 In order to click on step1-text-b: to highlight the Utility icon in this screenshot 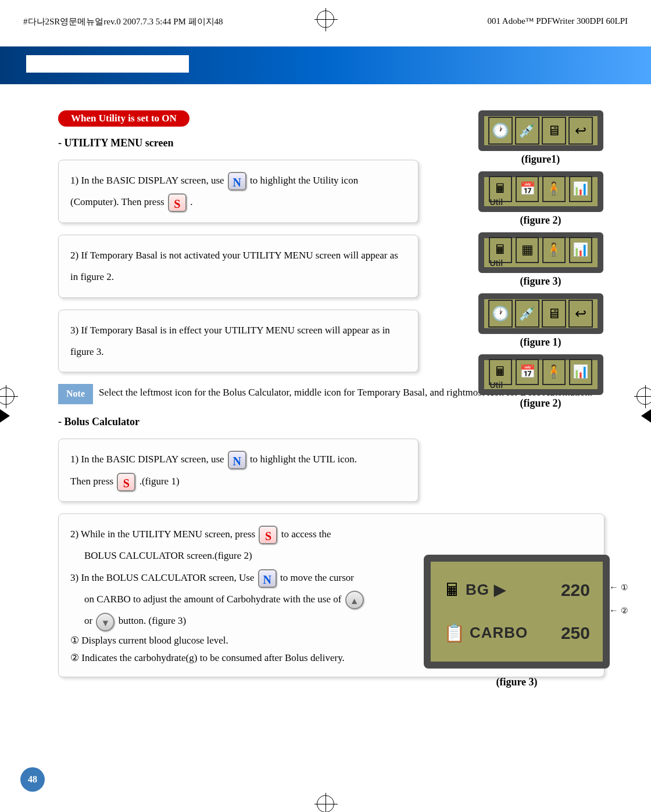, I will do `click(304, 180)`.